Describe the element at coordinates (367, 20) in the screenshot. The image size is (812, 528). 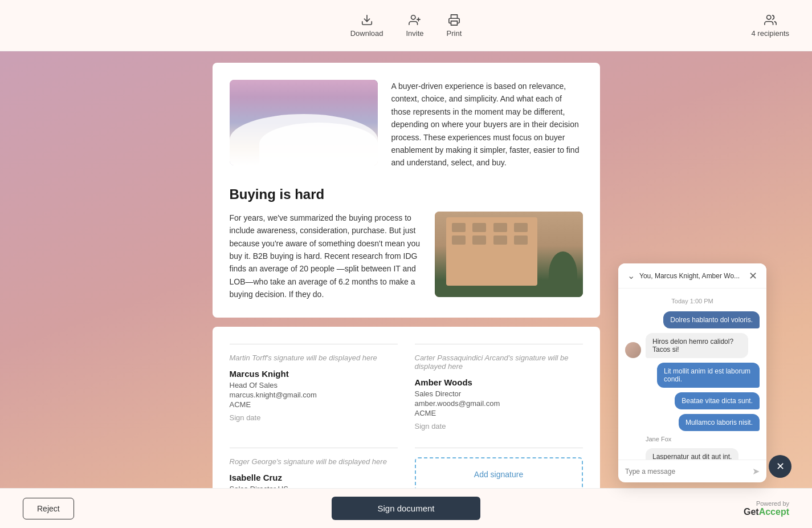
I see `download-icon` at that location.